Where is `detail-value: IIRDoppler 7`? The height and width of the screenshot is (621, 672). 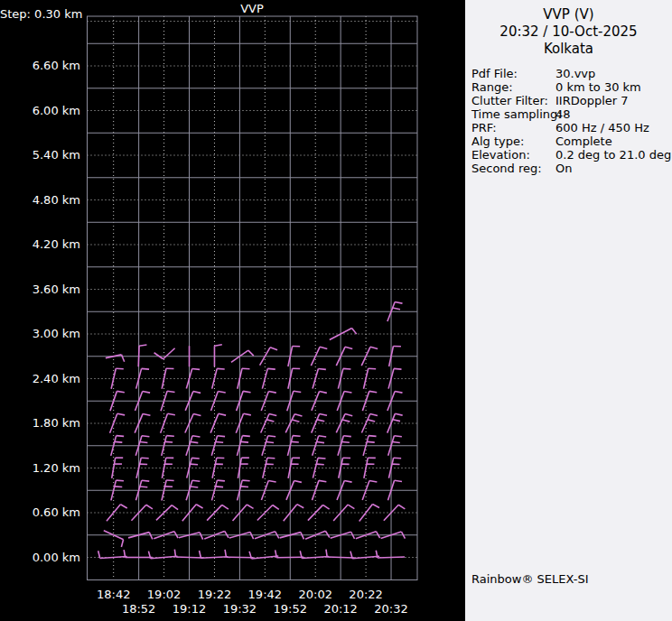
detail-value: IIRDoppler 7 is located at coordinates (593, 101).